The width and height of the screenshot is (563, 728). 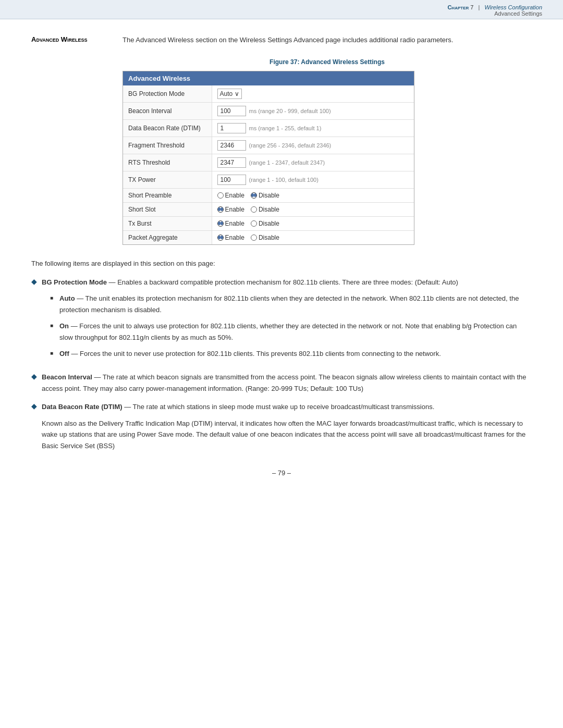 I want to click on table-header: Advanced Wireless, so click(x=268, y=78).